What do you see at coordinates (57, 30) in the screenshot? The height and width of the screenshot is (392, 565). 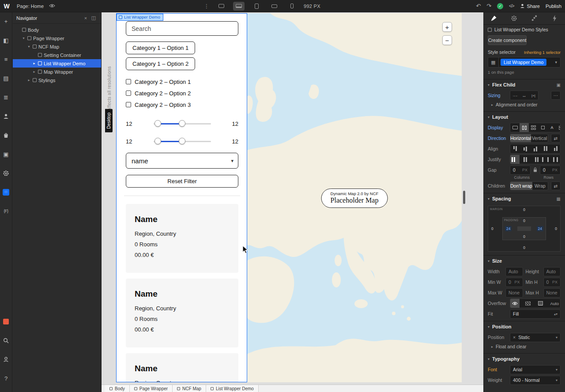 I see `tree-item-body: Body` at bounding box center [57, 30].